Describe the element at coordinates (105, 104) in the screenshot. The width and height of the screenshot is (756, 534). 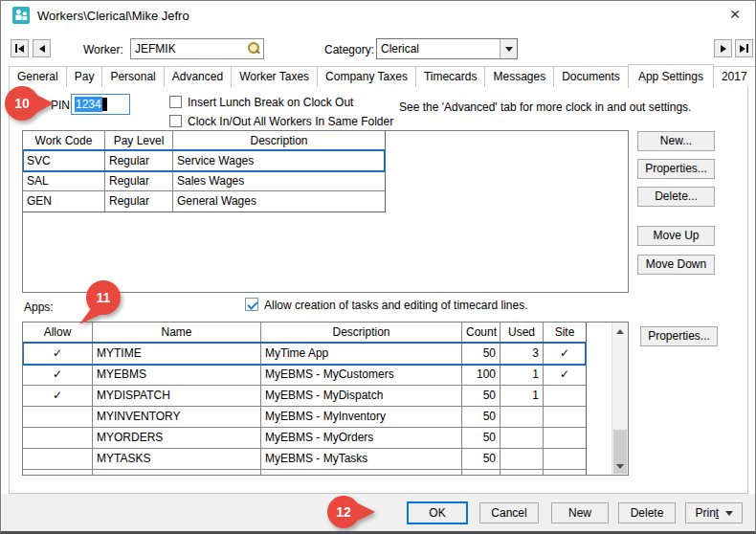
I see `text-caret` at that location.